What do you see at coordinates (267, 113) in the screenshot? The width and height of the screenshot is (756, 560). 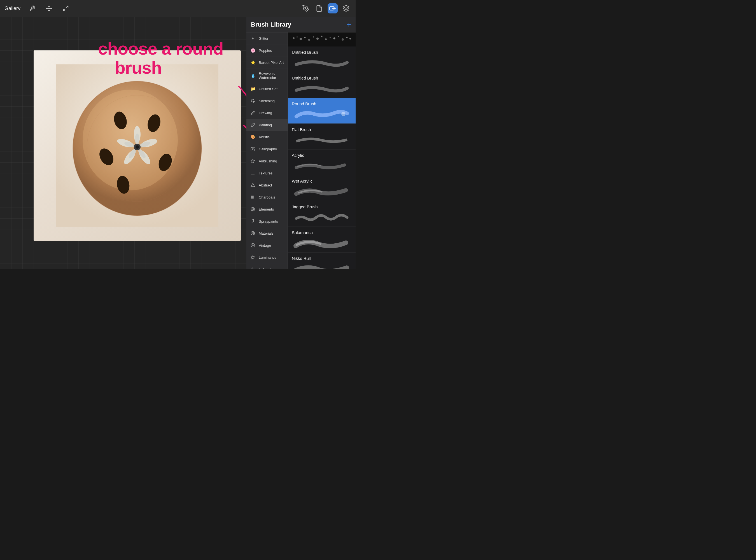 I see `category-item-drawing: Drawing` at bounding box center [267, 113].